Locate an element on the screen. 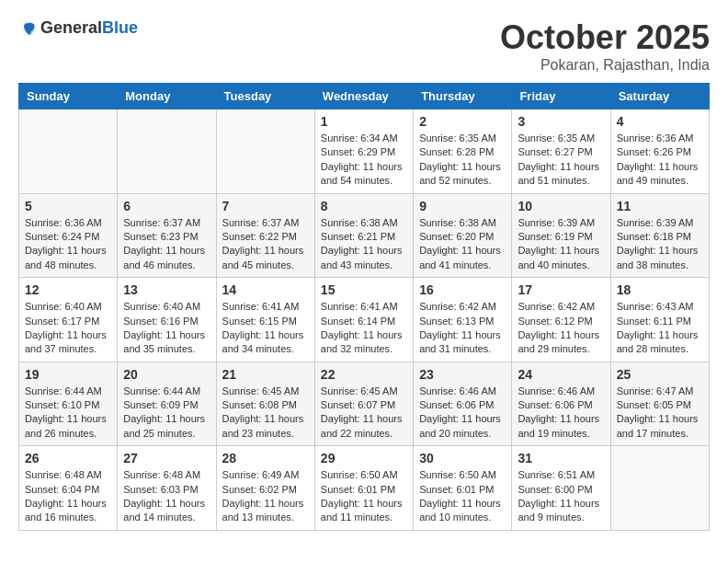  day-number: 26 is located at coordinates (68, 458).